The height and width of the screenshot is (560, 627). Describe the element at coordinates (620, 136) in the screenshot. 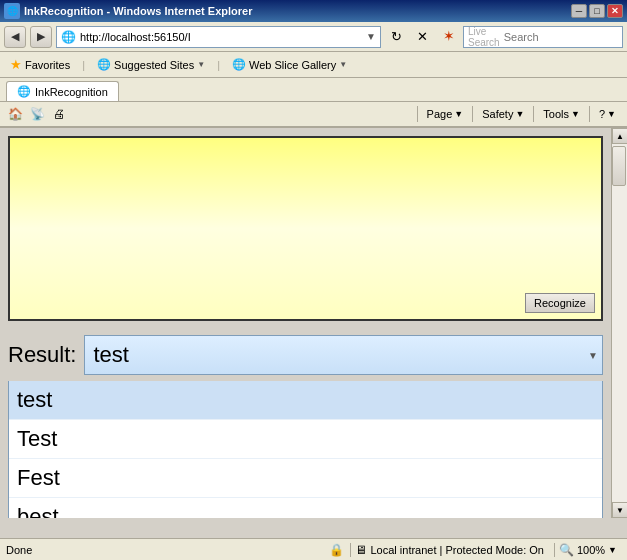

I see `scroll-up-button: ▲` at that location.